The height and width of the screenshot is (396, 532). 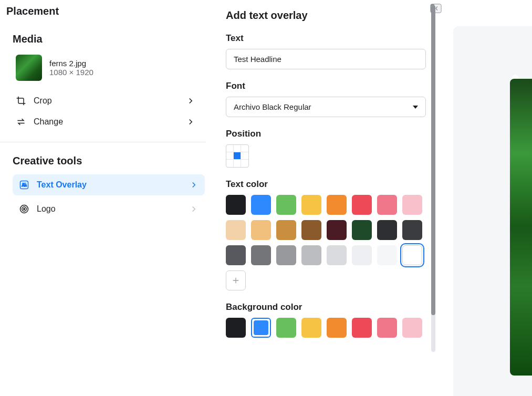 I want to click on crop-icon, so click(x=21, y=101).